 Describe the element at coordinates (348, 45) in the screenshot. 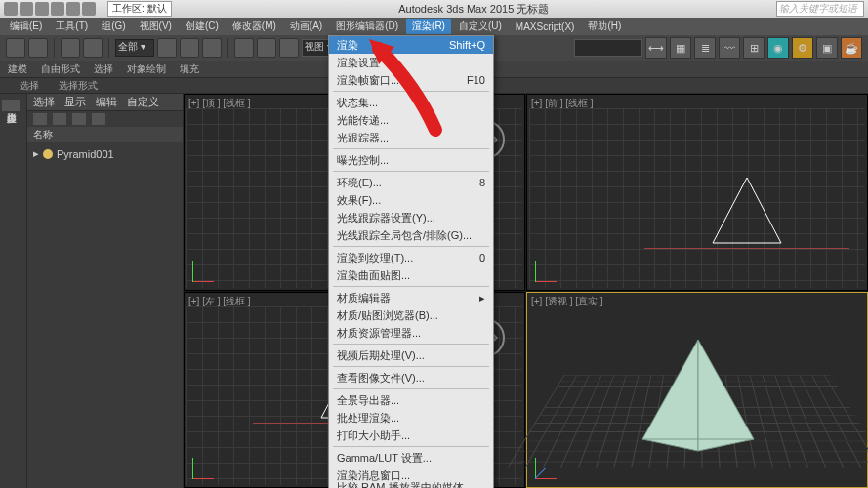

I see `menu-item-label: 渲染` at that location.